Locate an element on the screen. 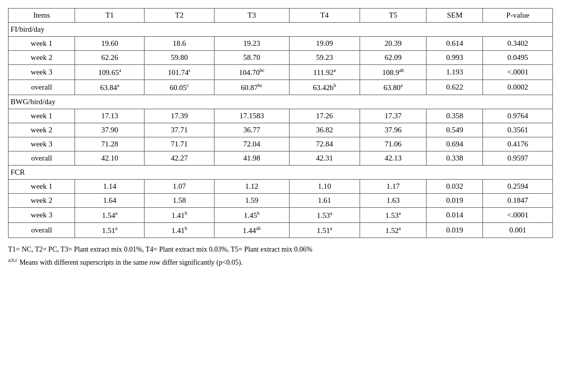  cell-t4: 1.51a is located at coordinates (325, 230).